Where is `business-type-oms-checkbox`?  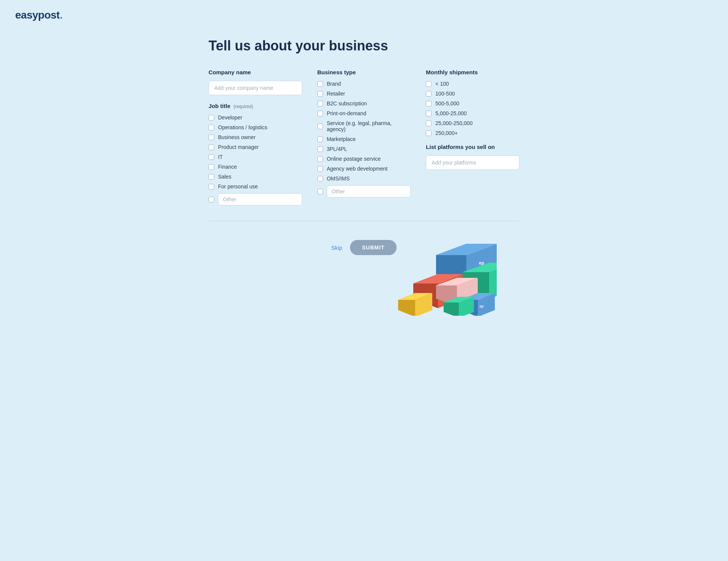 business-type-oms-checkbox is located at coordinates (320, 179).